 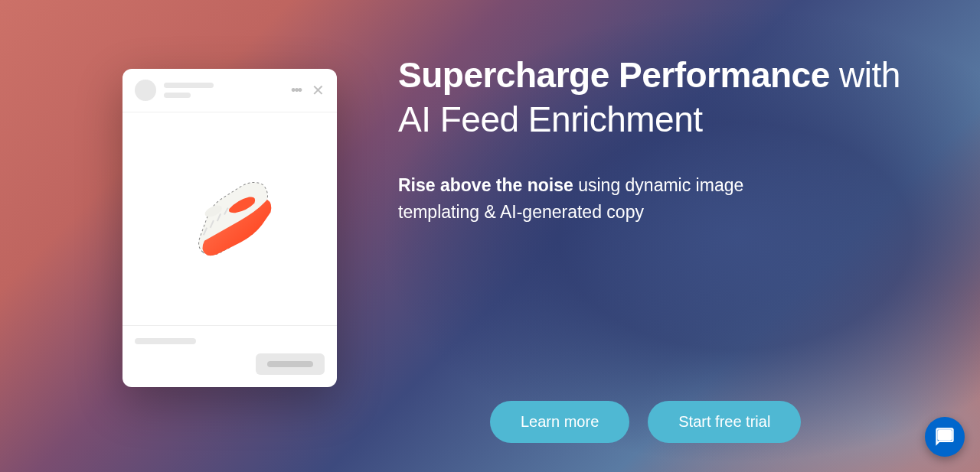 I want to click on mockup-header: ••• ✕, so click(x=230, y=90).